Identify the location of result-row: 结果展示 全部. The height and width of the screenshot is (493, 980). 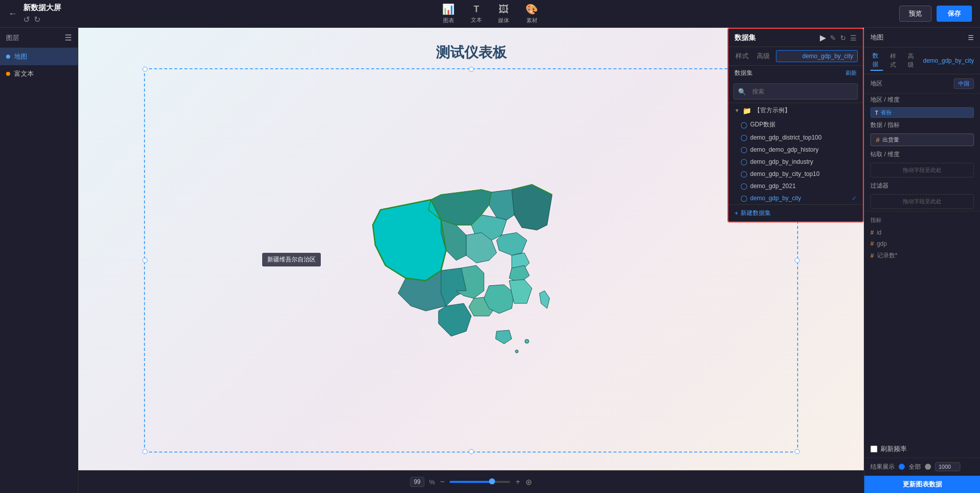
(922, 467).